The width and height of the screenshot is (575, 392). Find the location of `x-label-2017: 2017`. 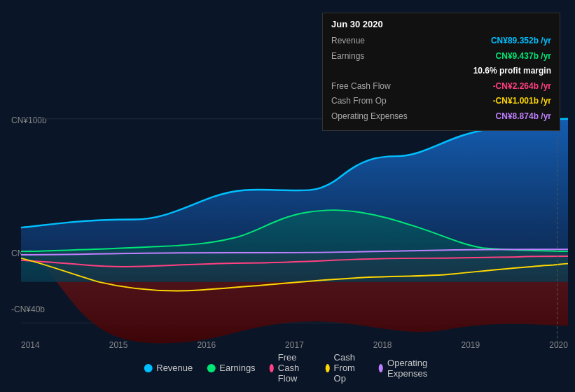

x-label-2017: 2017 is located at coordinates (294, 345).